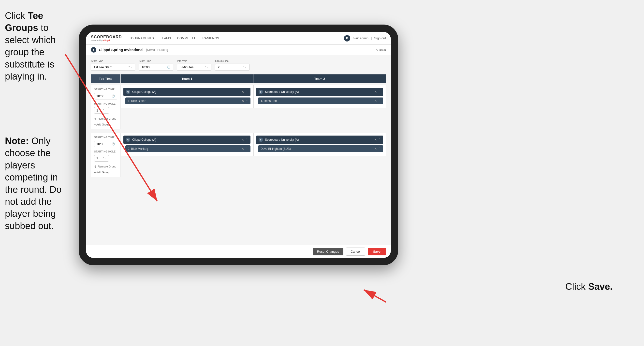  I want to click on start-time-label: Start Time, so click(156, 61).